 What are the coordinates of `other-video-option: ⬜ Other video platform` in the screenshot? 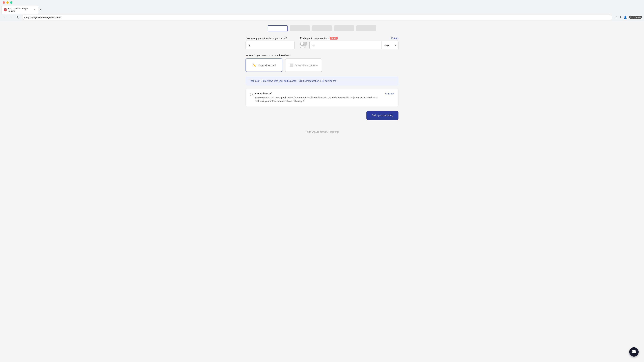 It's located at (304, 65).